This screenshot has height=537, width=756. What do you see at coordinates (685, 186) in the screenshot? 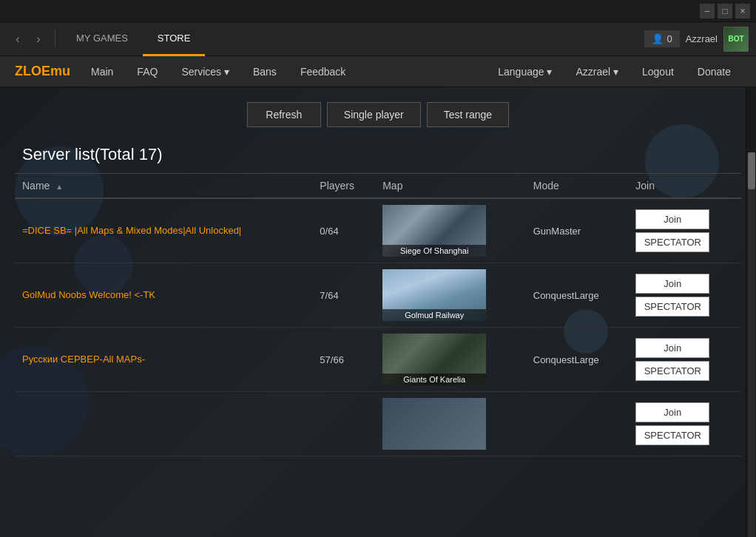
I see `col-join: Join` at bounding box center [685, 186].